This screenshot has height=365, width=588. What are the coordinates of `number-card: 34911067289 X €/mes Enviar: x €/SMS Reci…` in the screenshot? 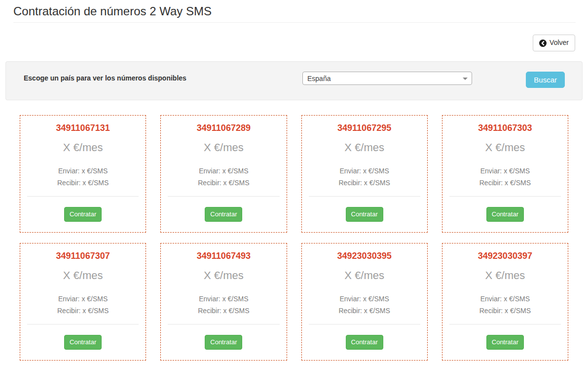 It's located at (223, 174).